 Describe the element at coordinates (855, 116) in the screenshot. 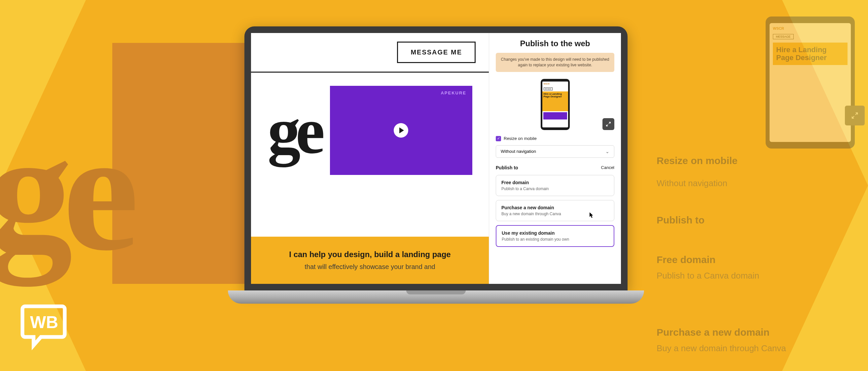

I see `bg-expand-icon` at that location.